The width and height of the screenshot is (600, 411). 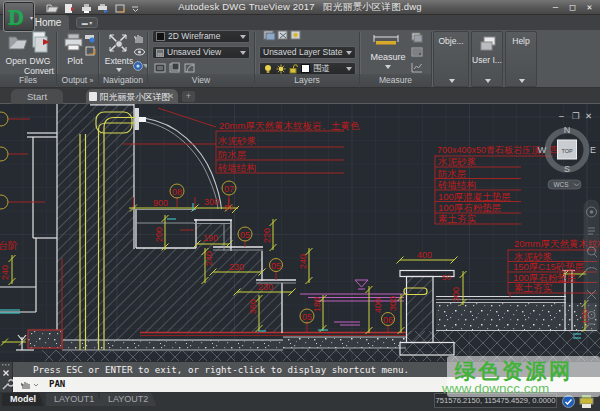 What do you see at coordinates (123, 58) in the screenshot?
I see `panel-navigation: Extents Navigation` at bounding box center [123, 58].